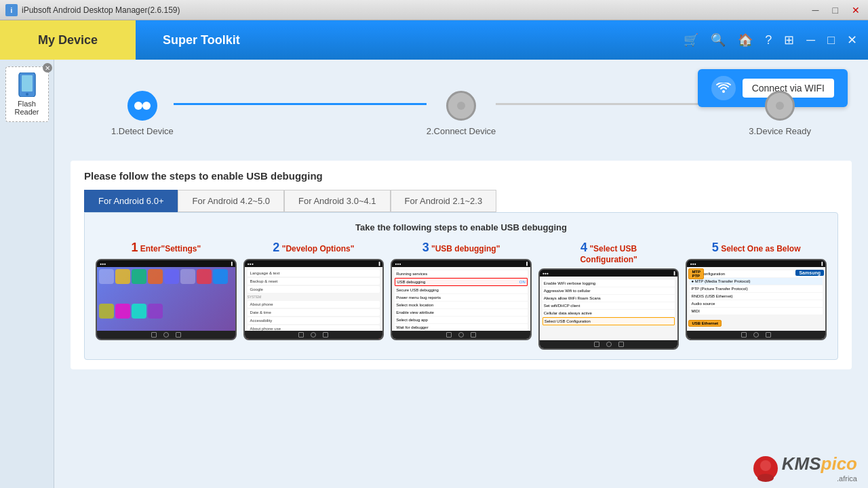 The image size is (868, 488). I want to click on close-btn: ✕, so click(856, 10).